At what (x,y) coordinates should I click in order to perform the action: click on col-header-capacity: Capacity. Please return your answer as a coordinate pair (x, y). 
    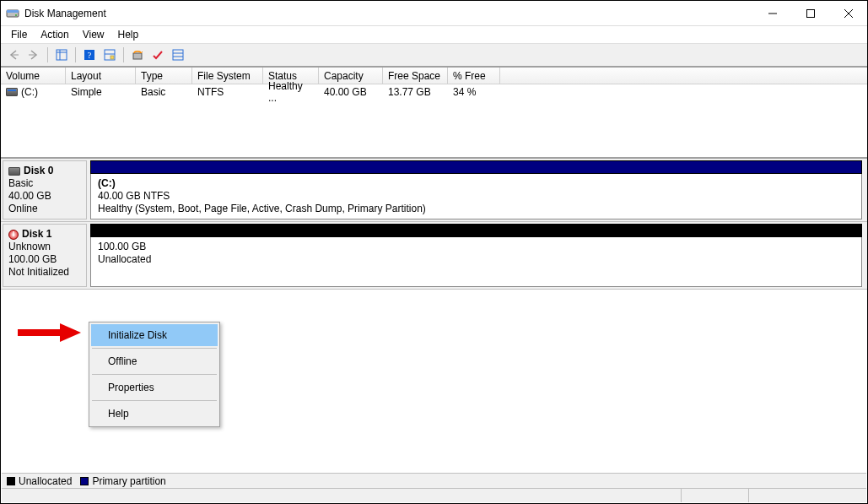
    Looking at the image, I should click on (351, 76).